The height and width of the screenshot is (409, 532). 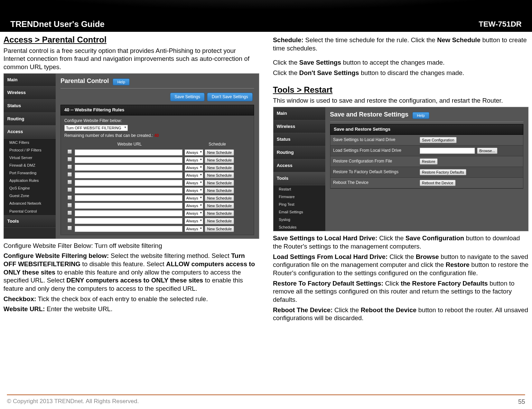 I want to click on save-settings-button: Save Settings, so click(x=187, y=97).